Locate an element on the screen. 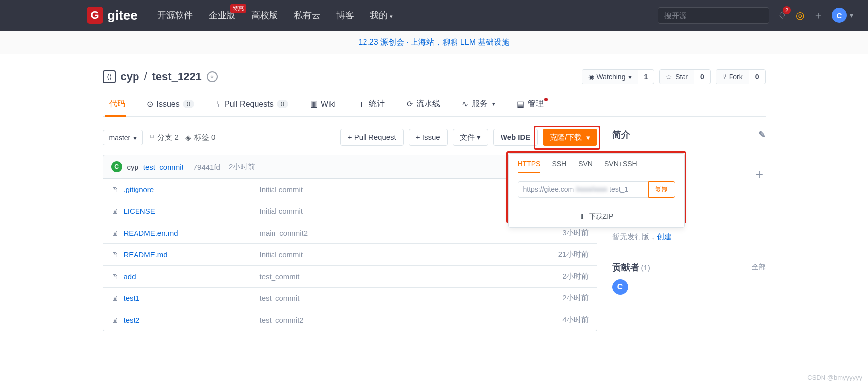  file-link: README.md is located at coordinates (145, 254).